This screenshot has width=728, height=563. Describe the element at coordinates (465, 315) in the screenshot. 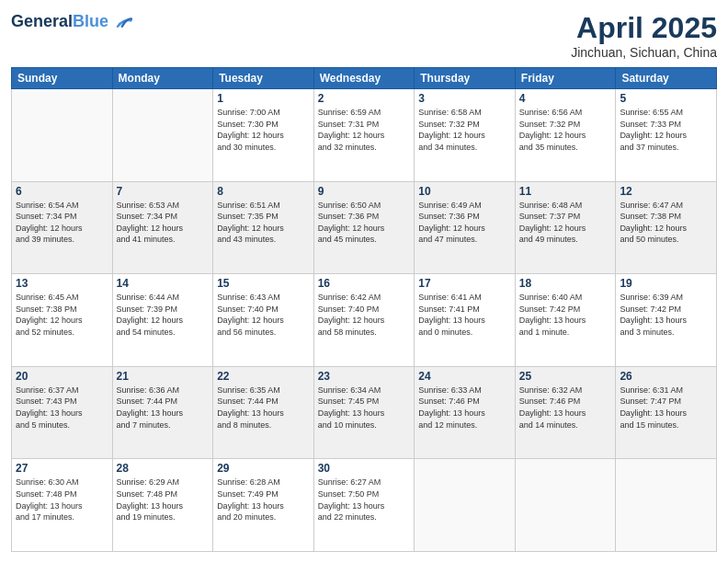

I see `day-info: Sunrise: 6:41 AM Sunset: 7:41 PM Dayligh…` at that location.